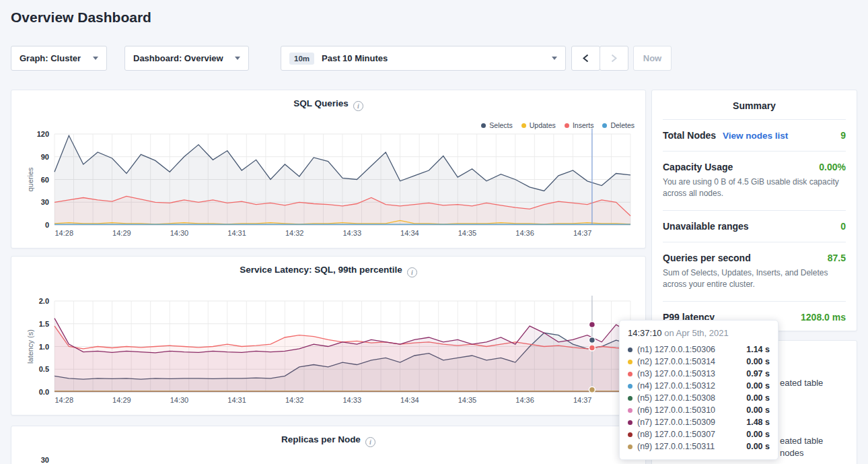 This screenshot has width=868, height=464. Describe the element at coordinates (321, 439) in the screenshot. I see `chart-title-text: Replicas per Node` at that location.